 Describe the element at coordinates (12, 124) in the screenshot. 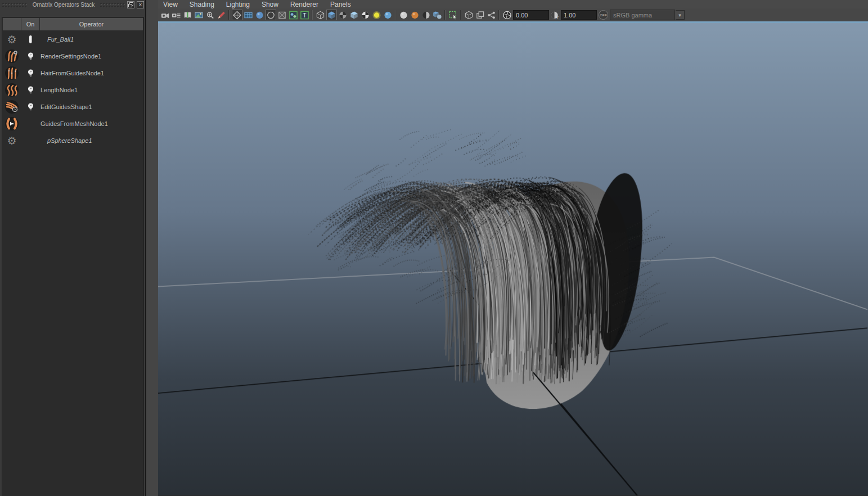

I see `guides-from-mesh-icon` at that location.